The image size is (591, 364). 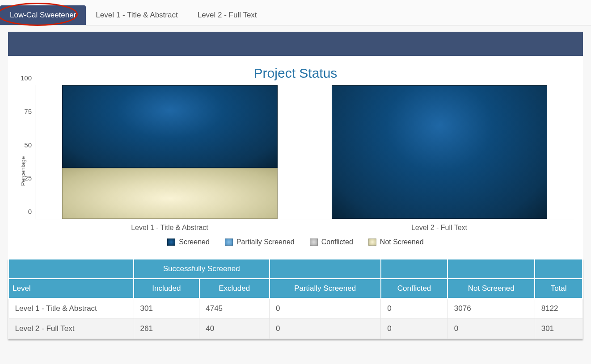 I want to click on y-tick: 25, so click(x=25, y=178).